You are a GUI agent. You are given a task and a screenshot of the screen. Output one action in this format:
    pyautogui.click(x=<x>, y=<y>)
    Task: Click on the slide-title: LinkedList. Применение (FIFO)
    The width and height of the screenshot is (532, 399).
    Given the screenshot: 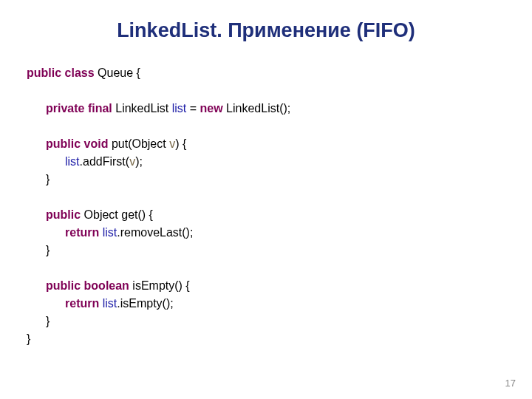 What is the action you would take?
    pyautogui.click(x=266, y=21)
    